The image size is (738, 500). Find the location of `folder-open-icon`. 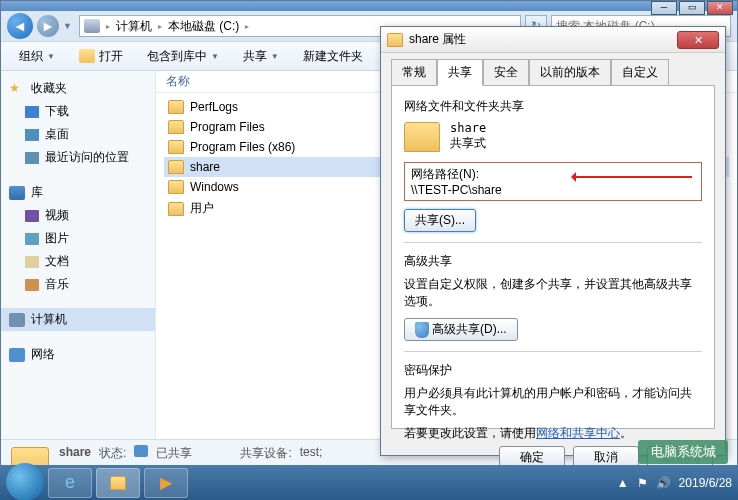

folder-open-icon is located at coordinates (87, 56).